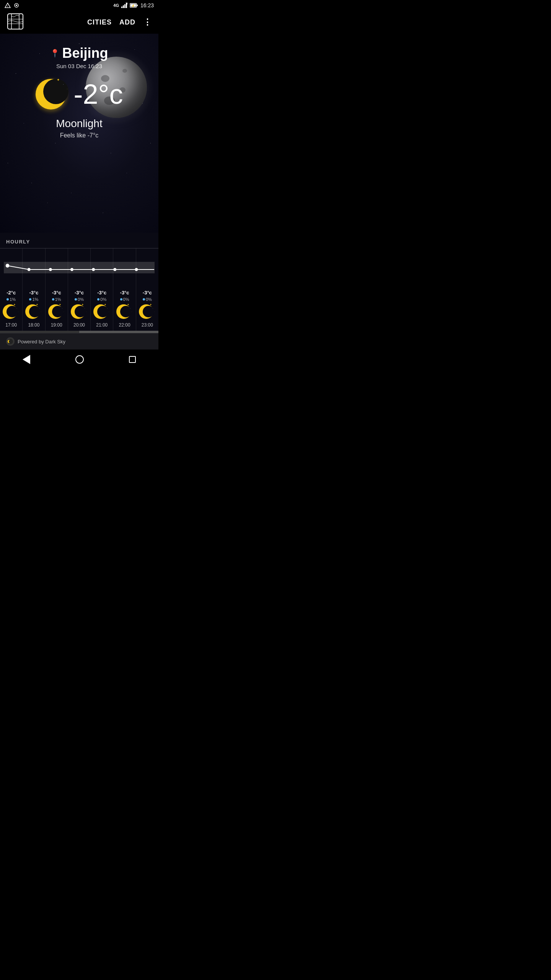  Describe the element at coordinates (79, 268) in the screenshot. I see `temperature-chart` at that location.